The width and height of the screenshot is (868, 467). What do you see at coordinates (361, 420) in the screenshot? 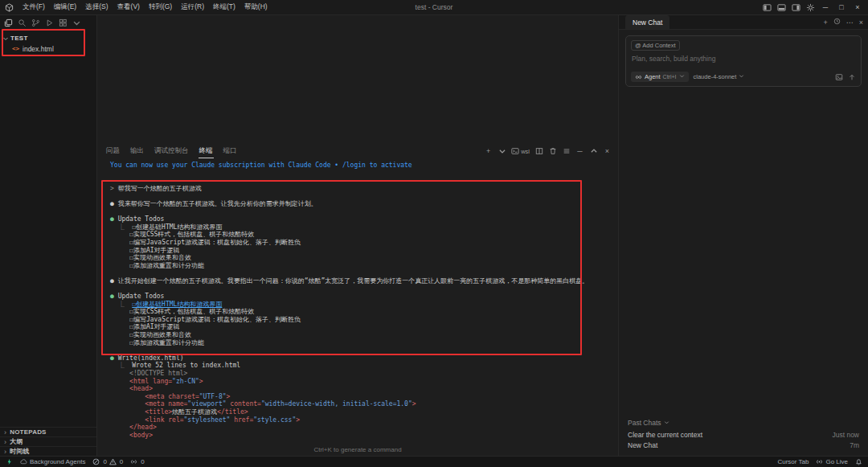
I see `terminal-line: <link rel="stylesheet" href="style.css">` at bounding box center [361, 420].